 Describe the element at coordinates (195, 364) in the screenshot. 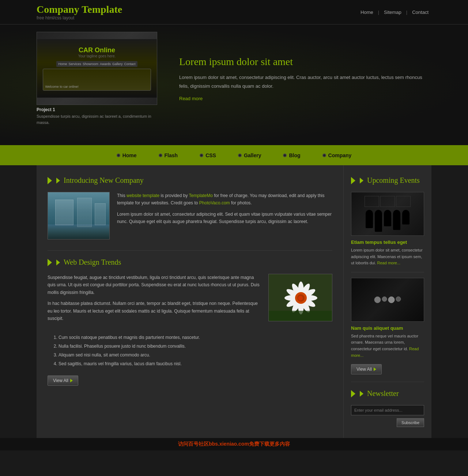

I see `list-item-4: Sed sagittis, mauris vel fringilla variu…` at that location.